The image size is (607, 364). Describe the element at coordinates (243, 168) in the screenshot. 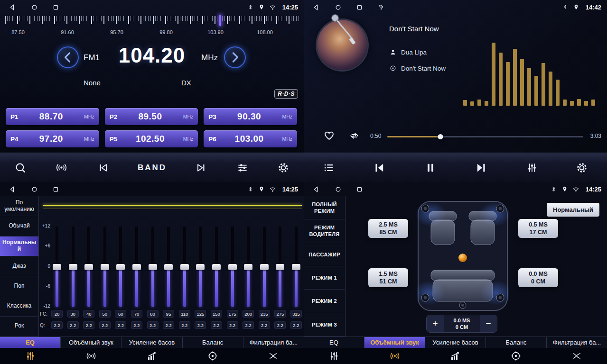

I see `eq-settings-icon` at that location.